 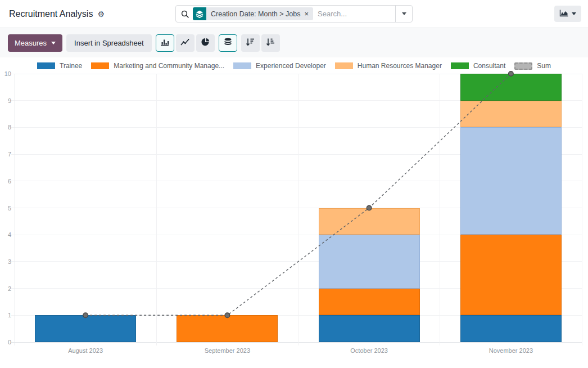 I want to click on x-axis-tick-label: October 2023, so click(x=369, y=351).